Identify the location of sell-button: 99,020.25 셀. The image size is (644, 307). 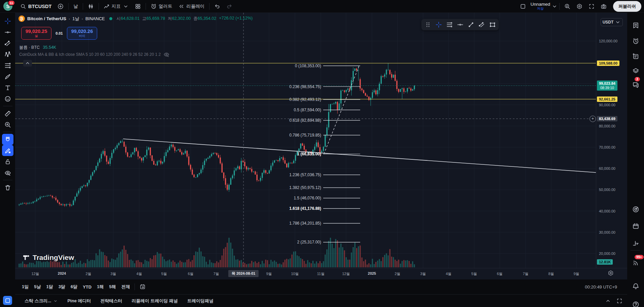
(36, 33).